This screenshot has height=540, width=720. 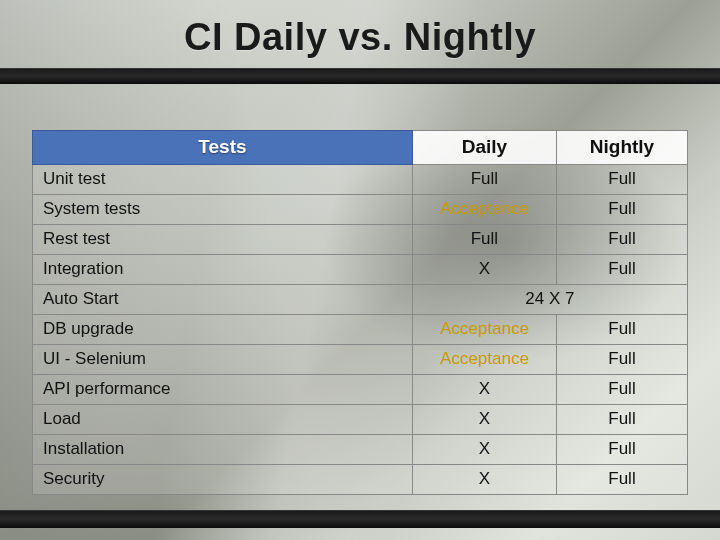 What do you see at coordinates (360, 210) in the screenshot?
I see `table-row: System testsAcceptanceFull` at bounding box center [360, 210].